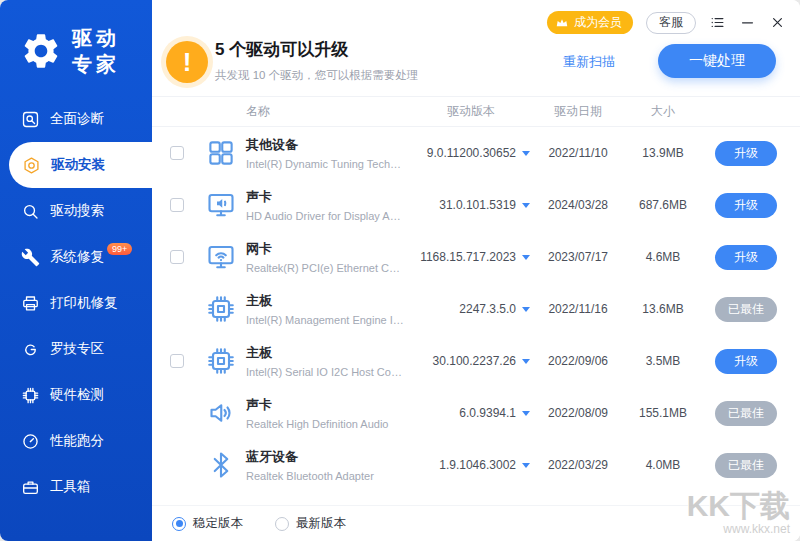  What do you see at coordinates (663, 153) in the screenshot?
I see `driver-size: 13.9MB` at bounding box center [663, 153].